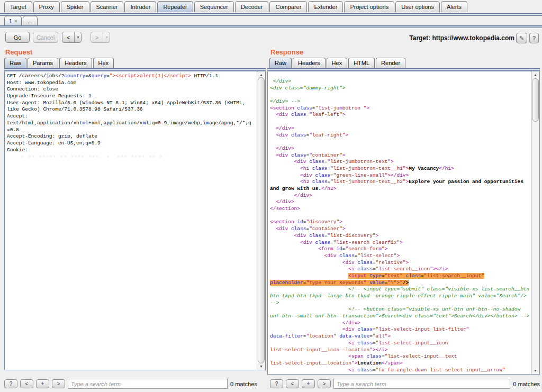  What do you see at coordinates (281, 62) in the screenshot?
I see `response-tab-raw: Raw` at bounding box center [281, 62].